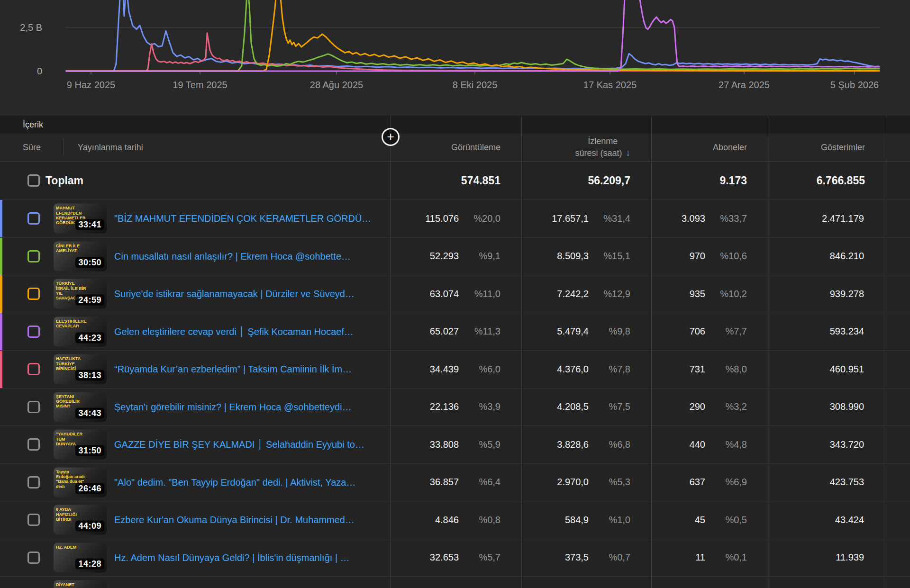  I want to click on metric-percent: %0,1, so click(726, 557).